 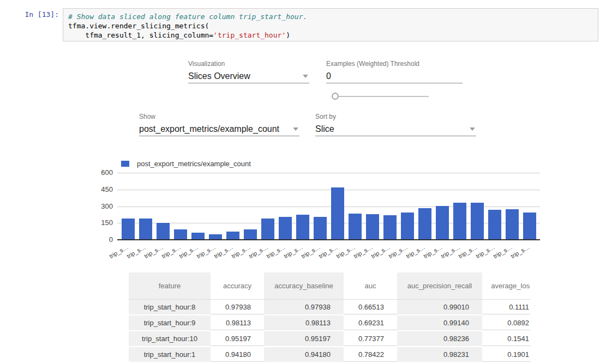 What do you see at coordinates (335, 96) in the screenshot?
I see `slider-handle` at bounding box center [335, 96].